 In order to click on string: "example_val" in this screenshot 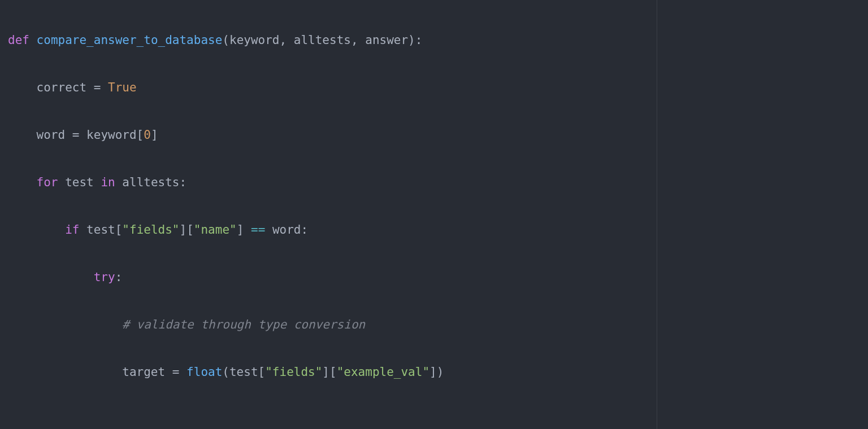, I will do `click(383, 372)`.